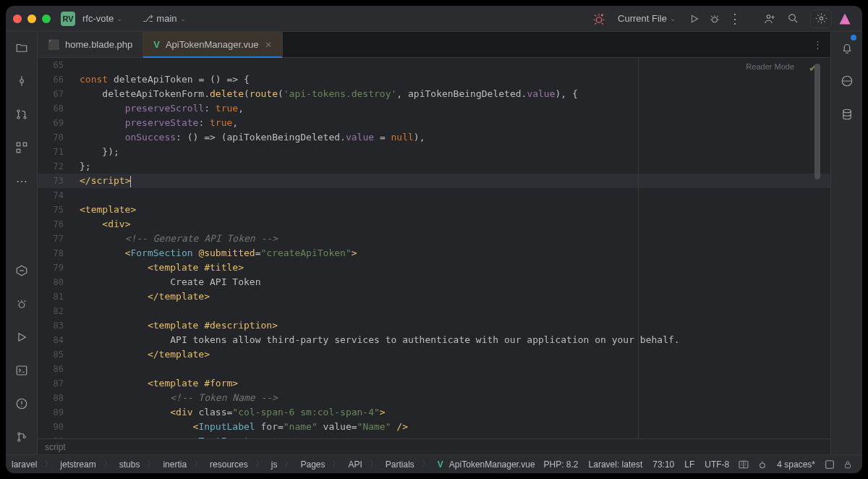 This screenshot has height=479, width=868. What do you see at coordinates (22, 48) in the screenshot?
I see `project-tool-icon` at bounding box center [22, 48].